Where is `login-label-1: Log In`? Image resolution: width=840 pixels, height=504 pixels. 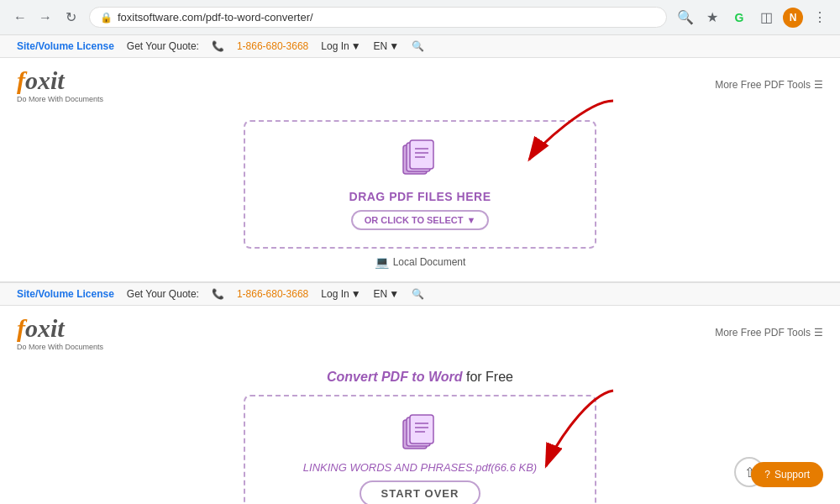 login-label-1: Log In is located at coordinates (334, 46).